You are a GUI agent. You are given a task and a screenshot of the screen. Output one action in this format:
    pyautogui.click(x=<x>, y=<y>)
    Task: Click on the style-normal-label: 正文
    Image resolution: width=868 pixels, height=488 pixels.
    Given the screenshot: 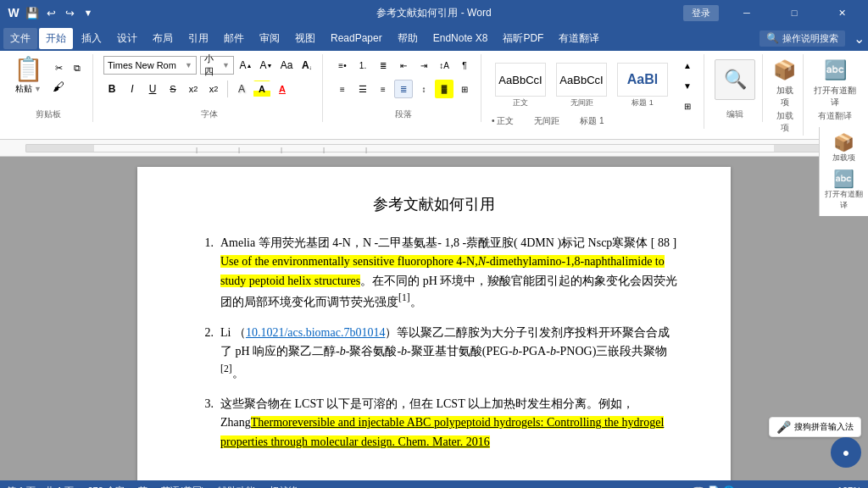 What is the action you would take?
    pyautogui.click(x=520, y=103)
    